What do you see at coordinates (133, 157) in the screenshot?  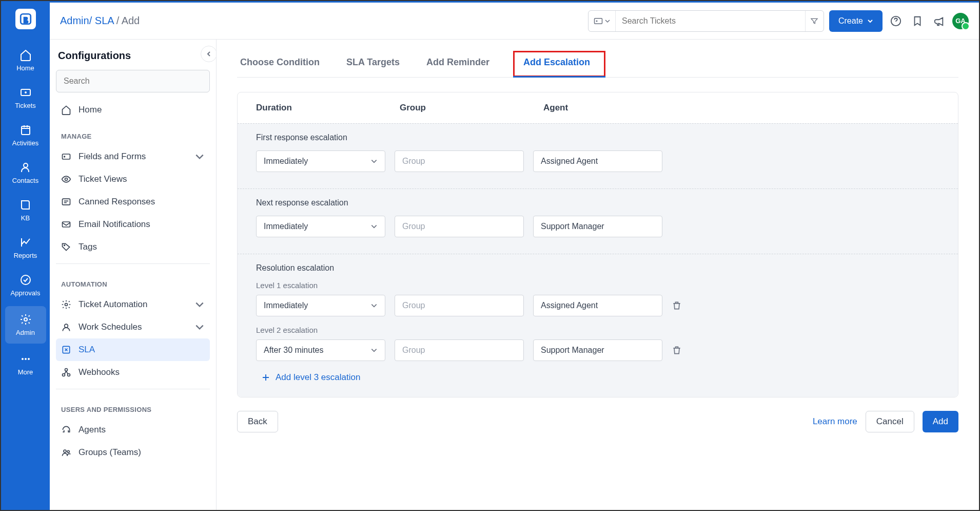 I see `sidebar-item-fields-forms: Fields and Forms` at bounding box center [133, 157].